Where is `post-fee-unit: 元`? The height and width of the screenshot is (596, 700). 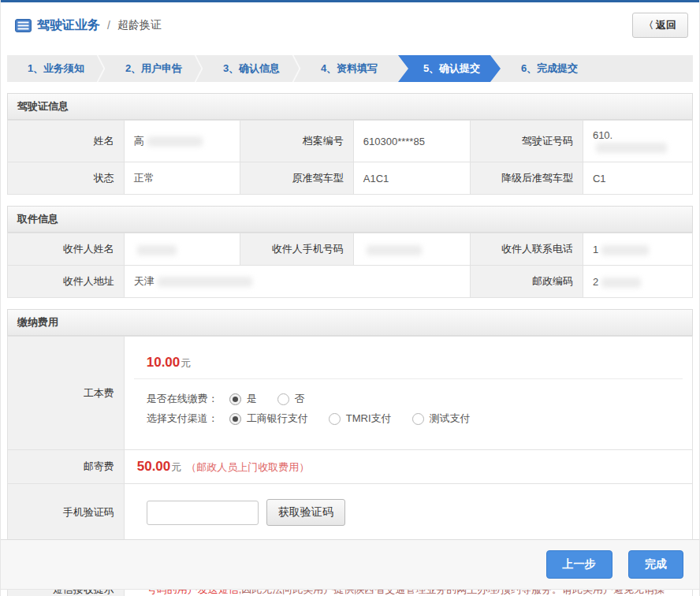 post-fee-unit: 元 is located at coordinates (177, 467).